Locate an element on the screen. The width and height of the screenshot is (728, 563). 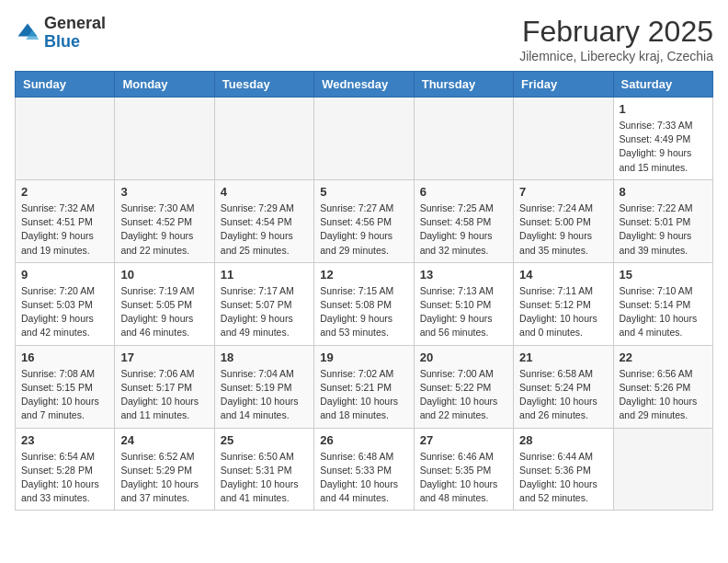
calendar-day-cell: 28Sunrise: 6:44 AM Sunset: 5:36 PM Dayli… is located at coordinates (563, 469).